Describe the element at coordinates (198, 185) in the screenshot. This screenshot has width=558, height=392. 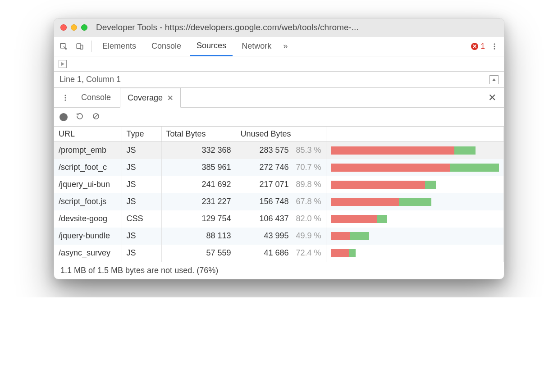
I see `cell-total-bytes: 241 692` at that location.